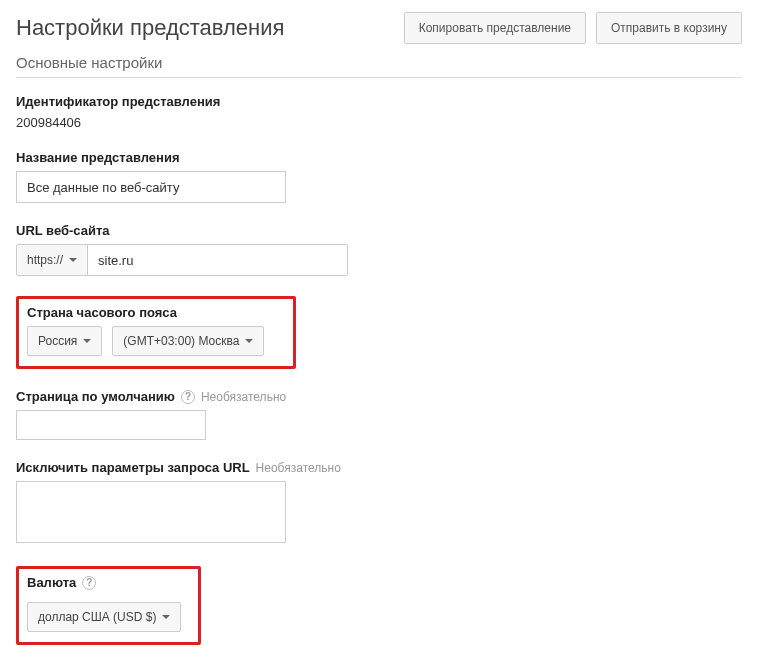 This screenshot has height=664, width=758. I want to click on label-view-id: Идентификатор представления, so click(379, 102).